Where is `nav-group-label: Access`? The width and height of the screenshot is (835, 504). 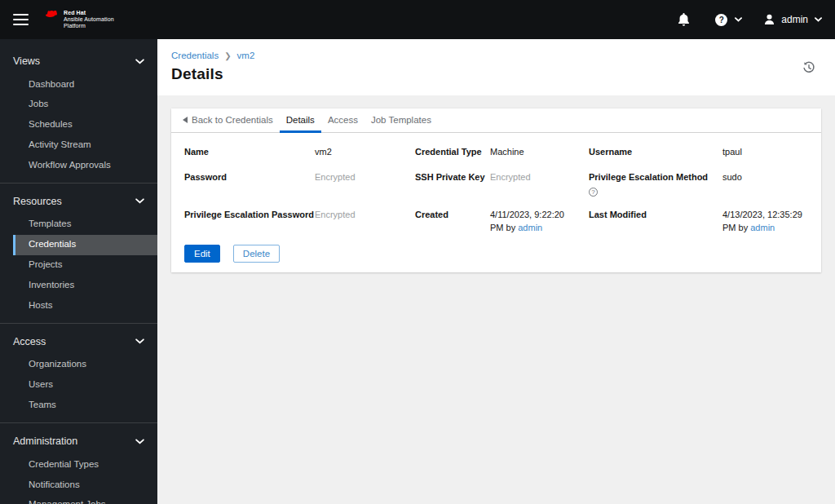 nav-group-label: Access is located at coordinates (29, 342).